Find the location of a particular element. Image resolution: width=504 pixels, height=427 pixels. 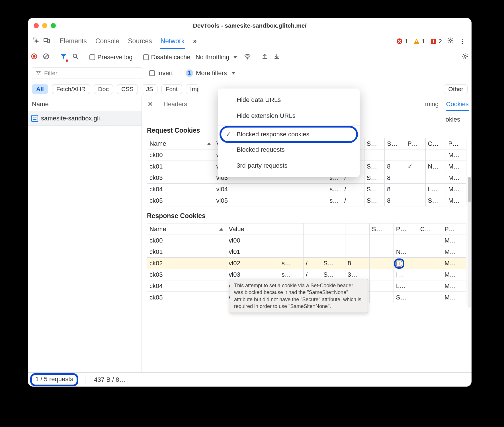

request-row: samesite-sandbox.gli… is located at coordinates (85, 118).